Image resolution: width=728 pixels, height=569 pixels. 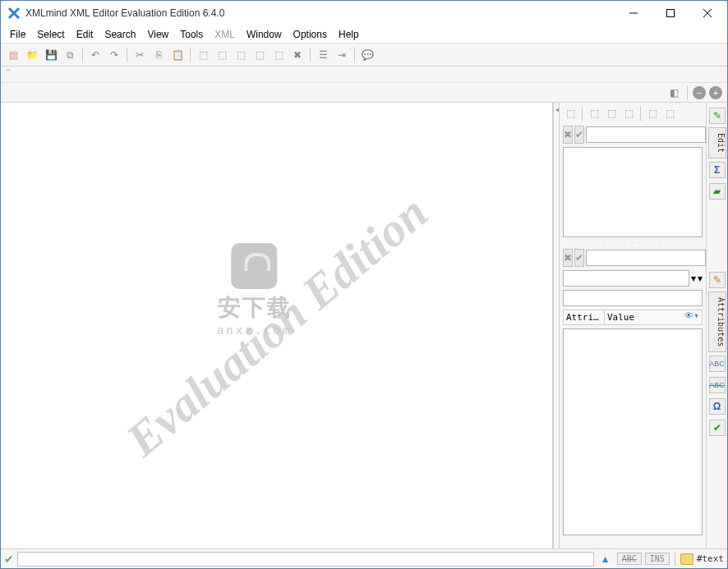 I want to click on attr-name-input, so click(x=646, y=258).